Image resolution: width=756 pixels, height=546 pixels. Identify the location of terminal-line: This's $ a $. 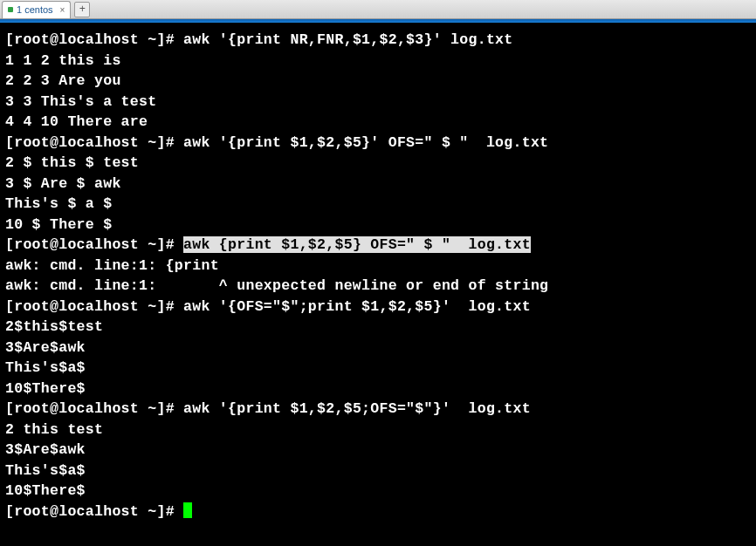
(378, 204).